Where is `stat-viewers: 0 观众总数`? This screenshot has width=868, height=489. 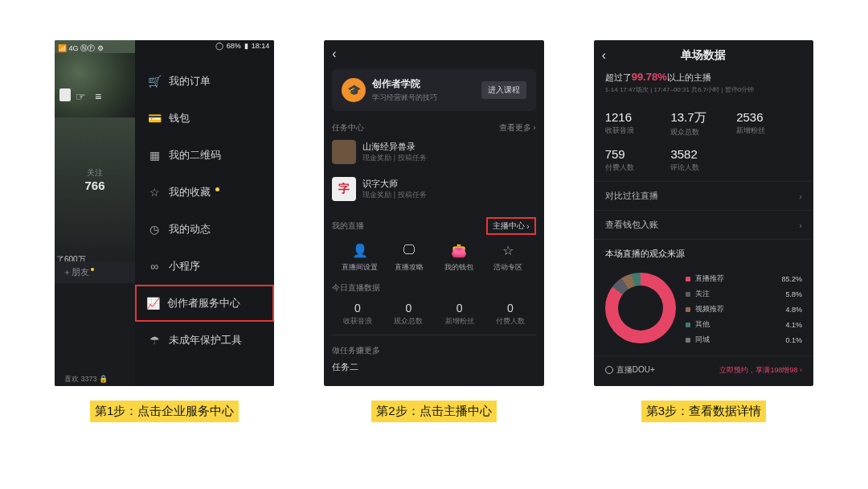 stat-viewers: 0 观众总数 is located at coordinates (408, 314).